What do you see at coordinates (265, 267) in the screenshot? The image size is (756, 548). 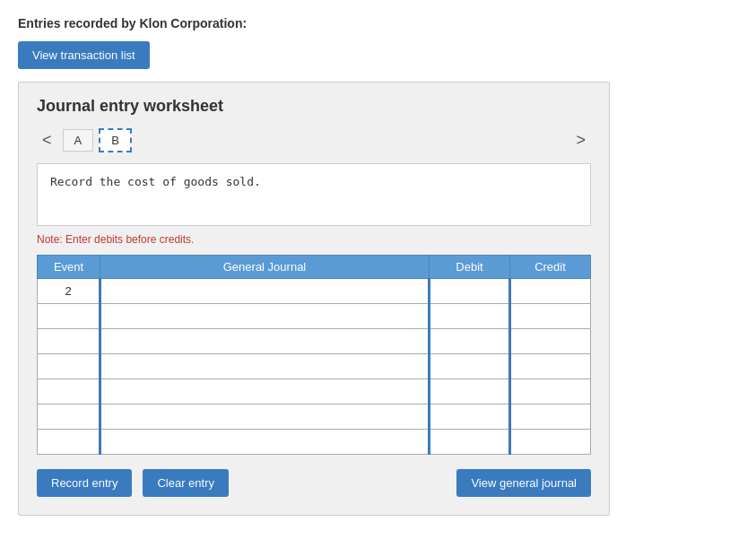 I see `col-header-journal: General Journal` at bounding box center [265, 267].